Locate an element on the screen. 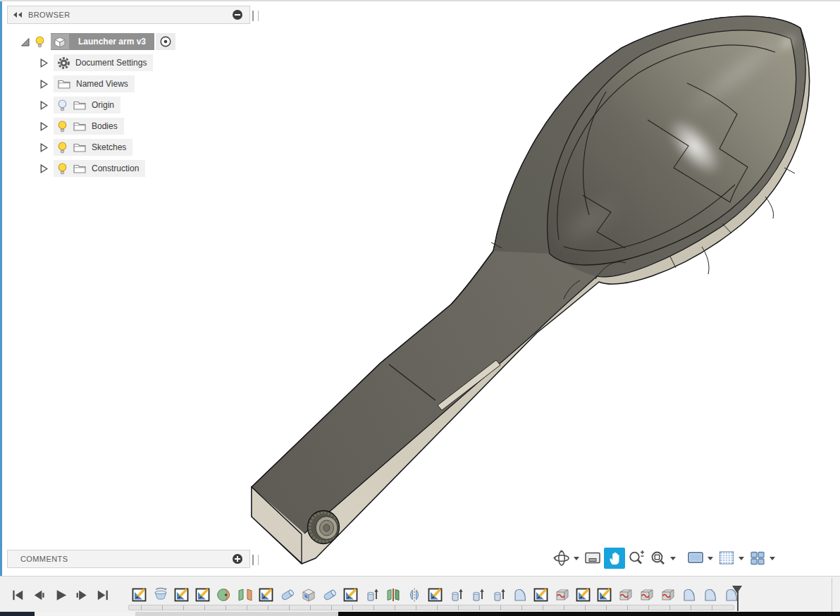 The image size is (840, 616). browser-panel-grip is located at coordinates (255, 16).